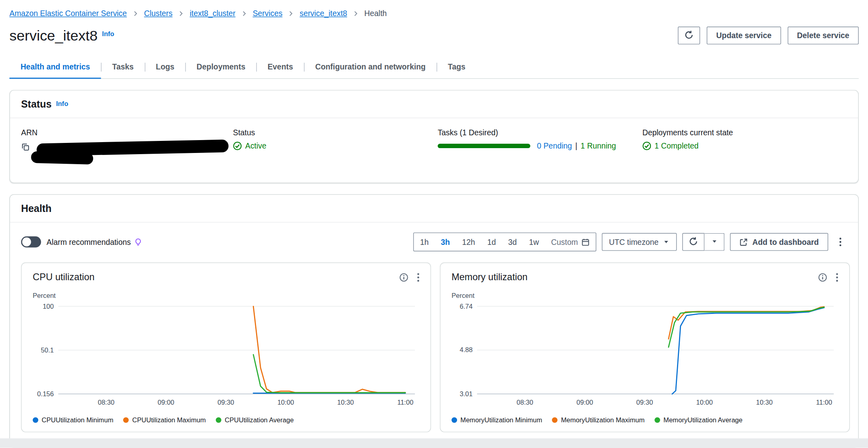 This screenshot has height=448, width=868. What do you see at coordinates (256, 146) in the screenshot?
I see `status-value: Active` at bounding box center [256, 146].